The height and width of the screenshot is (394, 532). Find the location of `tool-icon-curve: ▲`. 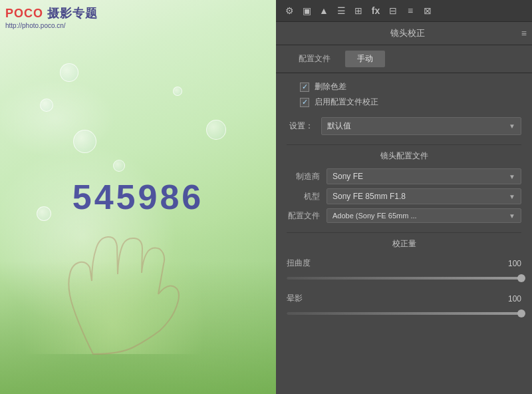

tool-icon-curve: ▲ is located at coordinates (324, 11).